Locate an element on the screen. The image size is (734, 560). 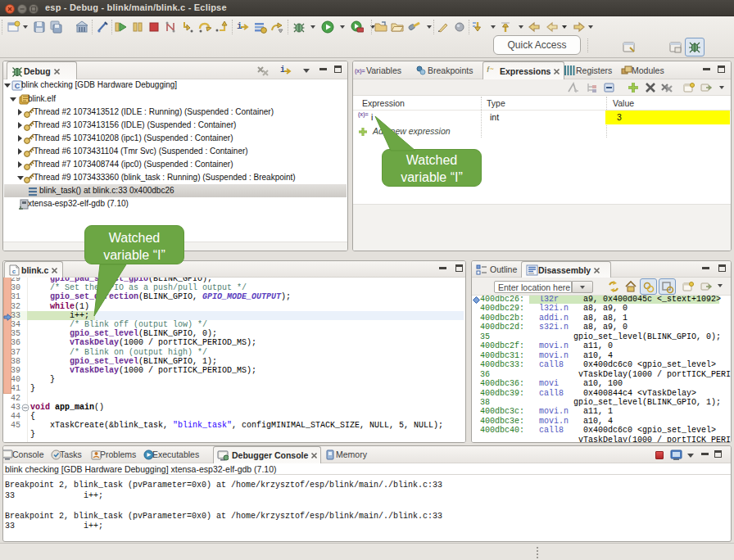
svg-text: C is located at coordinates (18, 86).